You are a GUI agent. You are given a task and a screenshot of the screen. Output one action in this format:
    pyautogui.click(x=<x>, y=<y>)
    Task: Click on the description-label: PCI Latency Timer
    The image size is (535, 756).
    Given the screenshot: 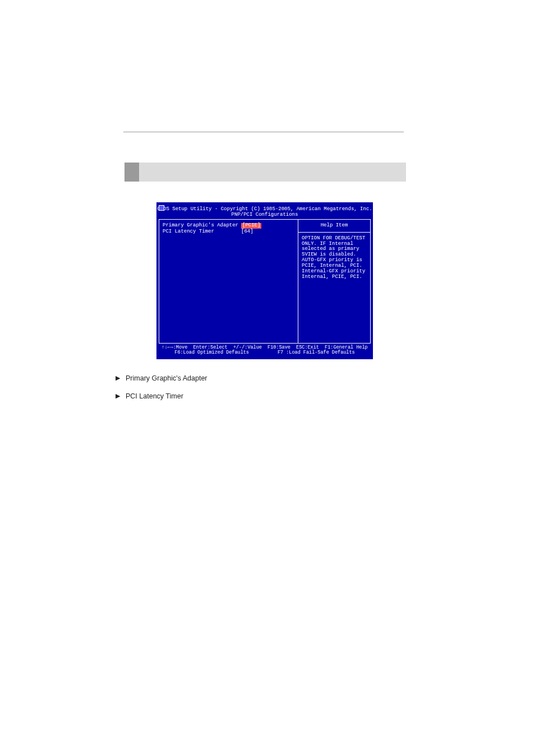 What is the action you would take?
    pyautogui.click(x=266, y=396)
    